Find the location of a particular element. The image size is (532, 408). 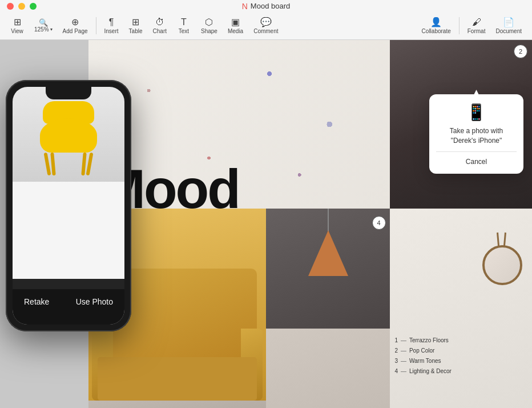

text-button: T Text is located at coordinates (184, 26).